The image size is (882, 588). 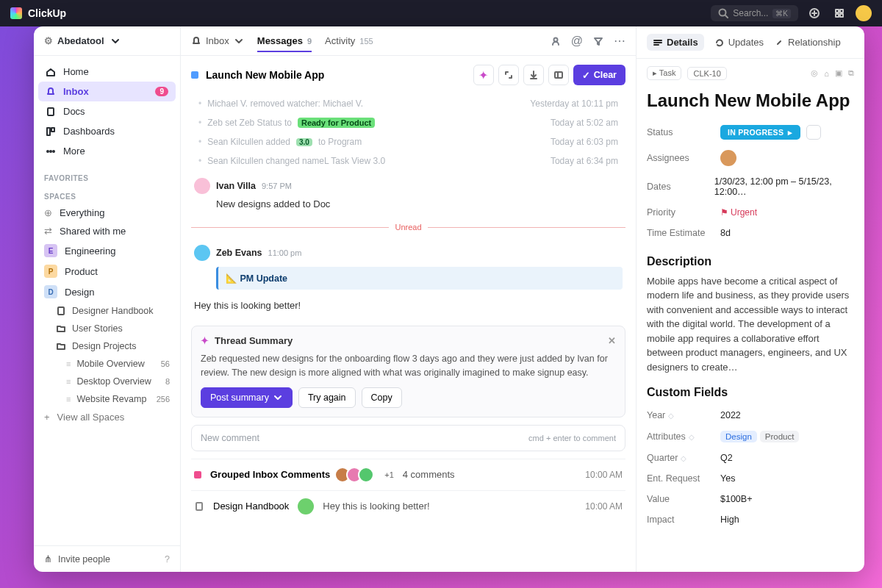 I want to click on activity-log: Zeb set Zeb Status to Ready for ProductT…, so click(x=409, y=123).